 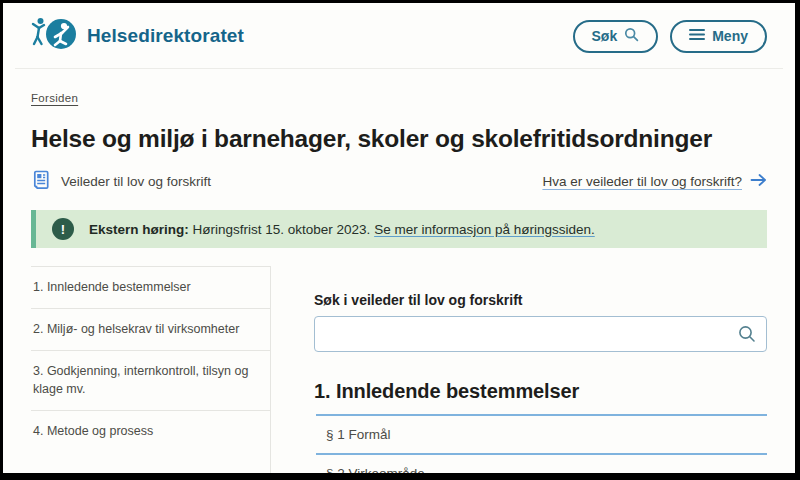 I want to click on sidebar-chapter-link: 1. Innledende bestemmelser, so click(x=150, y=288).